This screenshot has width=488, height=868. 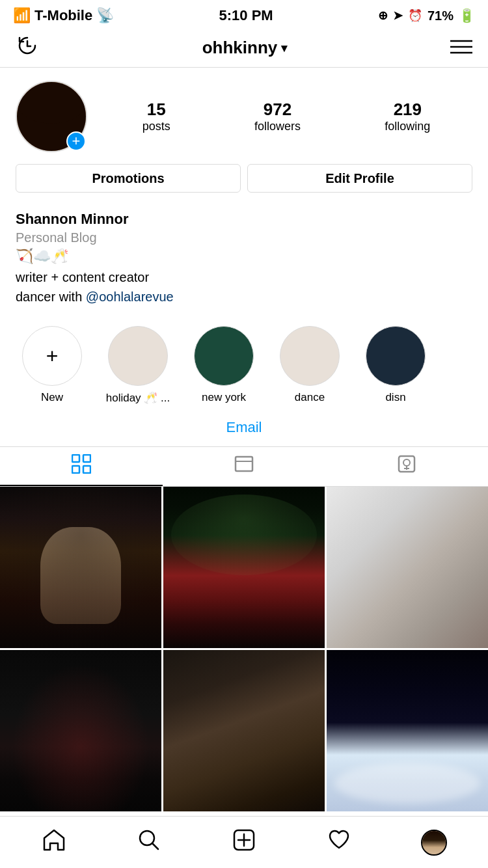 I want to click on username-header: ohhkinny ▾, so click(x=245, y=48).